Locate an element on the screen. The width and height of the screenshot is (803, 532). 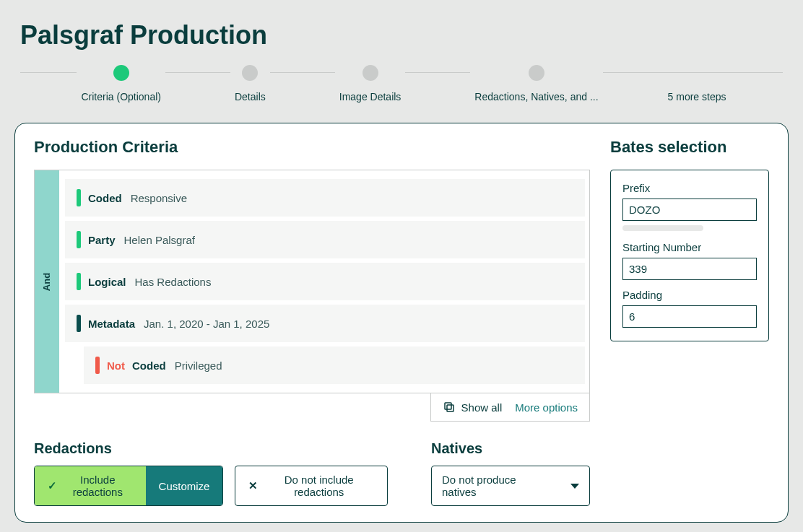
step-label: Details is located at coordinates (250, 97).